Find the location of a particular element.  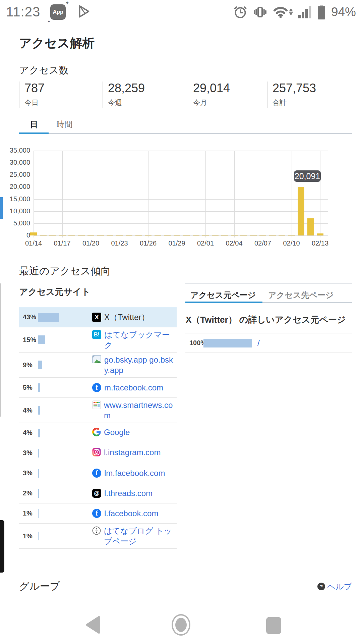

chart-bar-01/24 is located at coordinates (129, 235).